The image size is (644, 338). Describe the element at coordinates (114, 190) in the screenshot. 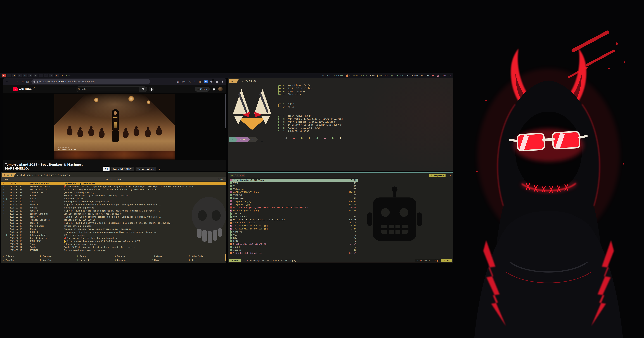

I see `mail-row: •2025-02-20Daniel ShnaiderWe Are Breakin…` at that location.